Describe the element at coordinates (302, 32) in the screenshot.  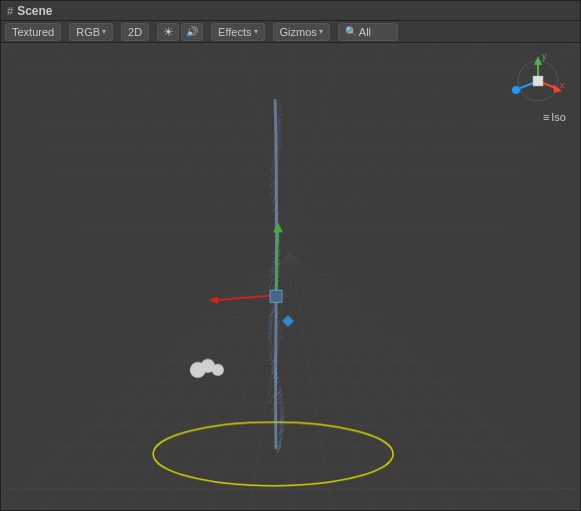
I see `gizmos-dropdown: Gizmos ▾` at that location.